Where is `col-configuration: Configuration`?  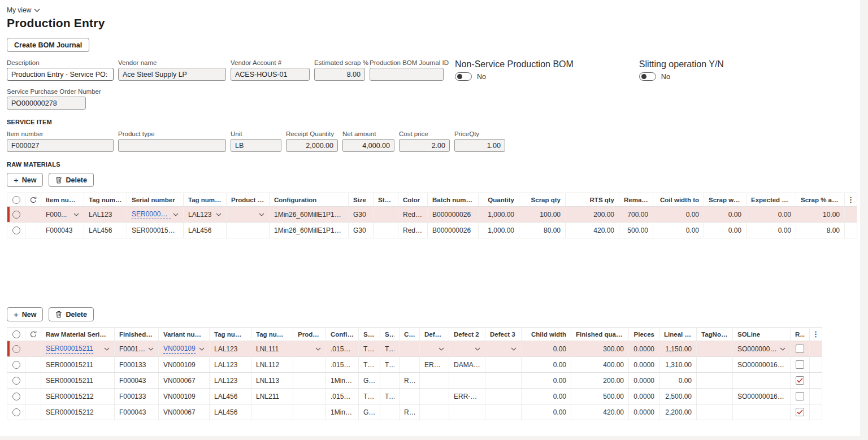 col-configuration: Configuration is located at coordinates (309, 200).